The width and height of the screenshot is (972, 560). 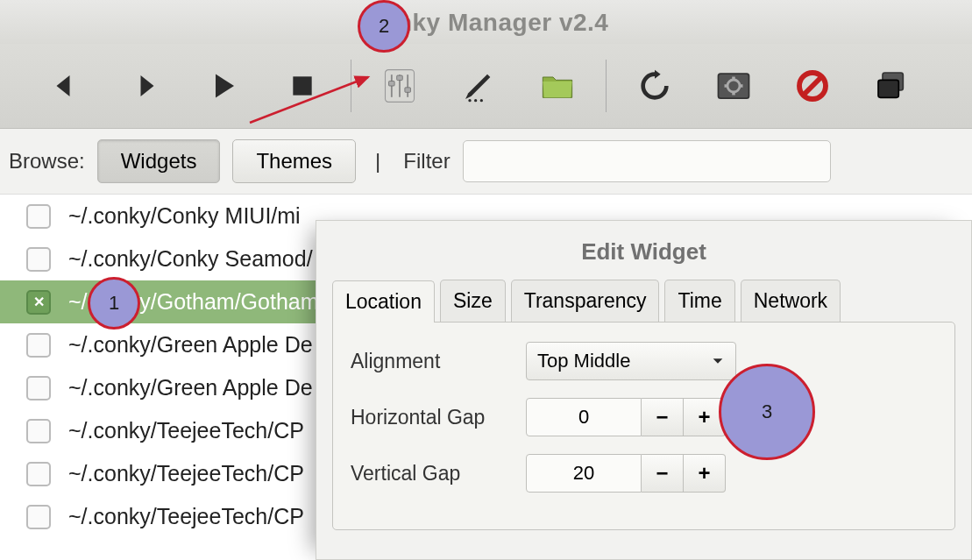 What do you see at coordinates (585, 301) in the screenshot?
I see `tab-transparency: Transparency` at bounding box center [585, 301].